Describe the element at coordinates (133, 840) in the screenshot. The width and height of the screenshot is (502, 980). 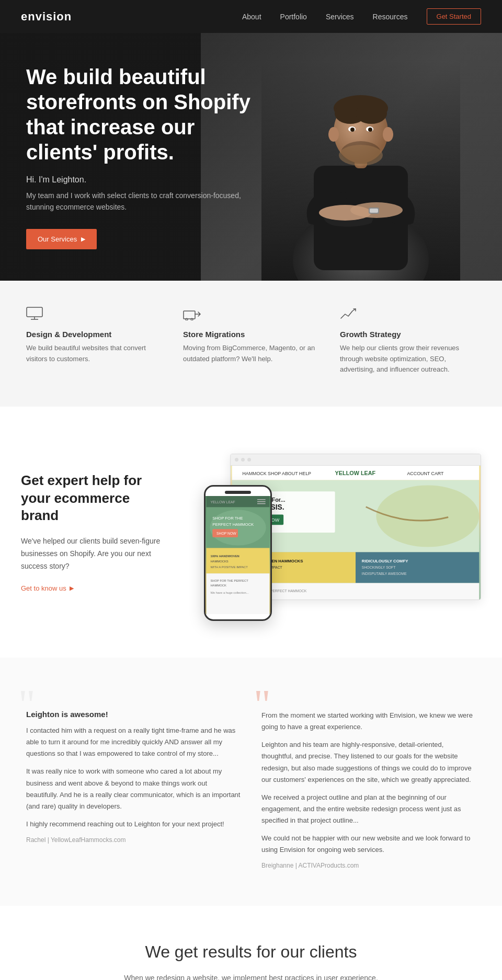
I see `testimonial-1-author: Rachel | YellowLeafHammocks.com` at that location.